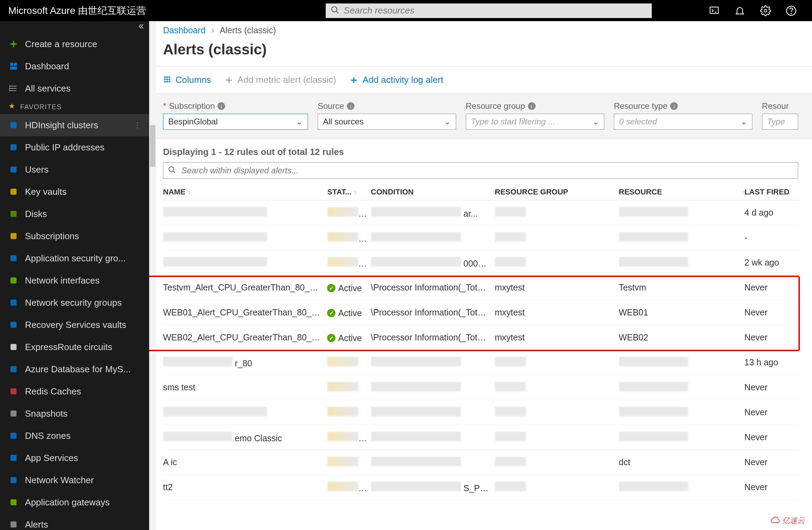 This screenshot has width=812, height=530. I want to click on sidebar-item-ip: Public IP addresses, so click(75, 147).